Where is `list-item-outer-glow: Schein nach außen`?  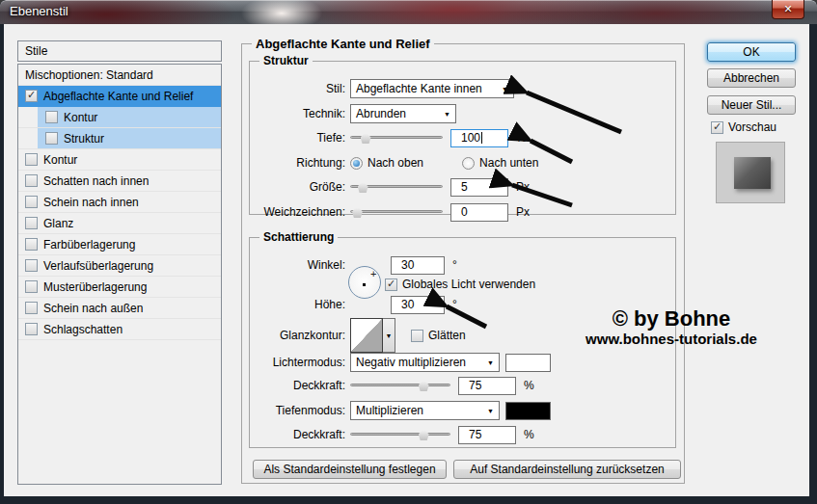 list-item-outer-glow: Schein nach außen is located at coordinates (120, 308).